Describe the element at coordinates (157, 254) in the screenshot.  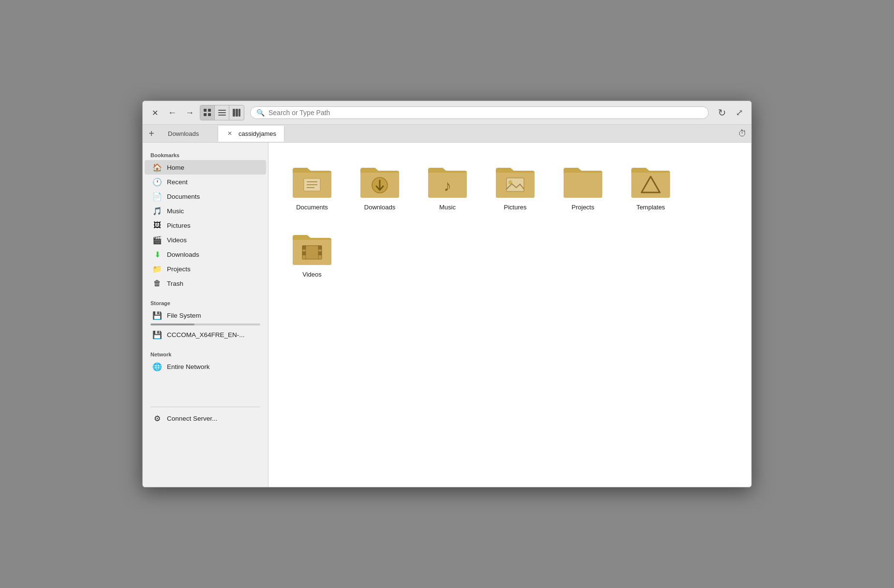
I see `downloads-icon: ⬇` at that location.